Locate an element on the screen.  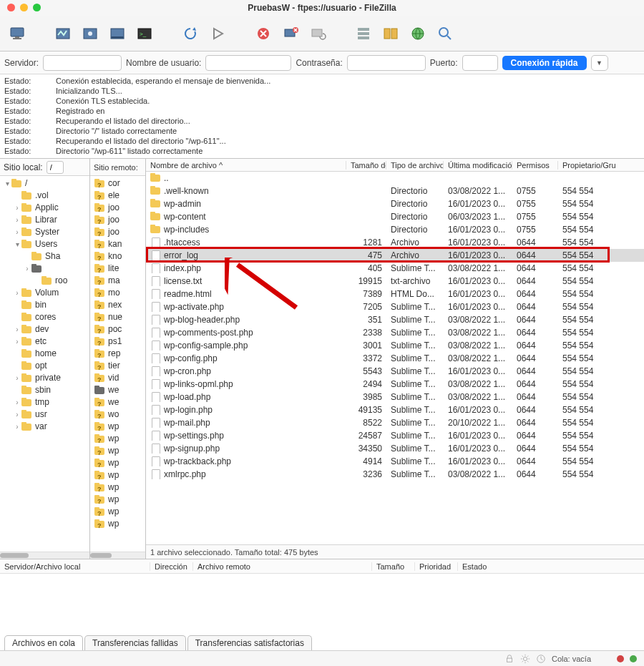
table-row: xmlrpc.php3236Sublime T...03/08/2022 1..… is located at coordinates (395, 474).